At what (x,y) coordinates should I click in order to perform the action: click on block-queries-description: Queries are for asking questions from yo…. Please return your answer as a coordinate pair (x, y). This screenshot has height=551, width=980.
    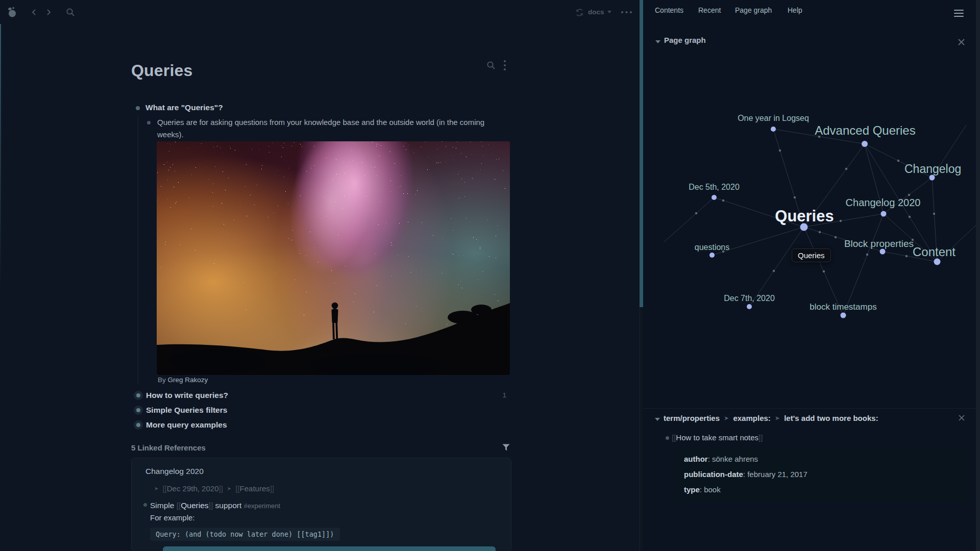
    Looking at the image, I should click on (328, 129).